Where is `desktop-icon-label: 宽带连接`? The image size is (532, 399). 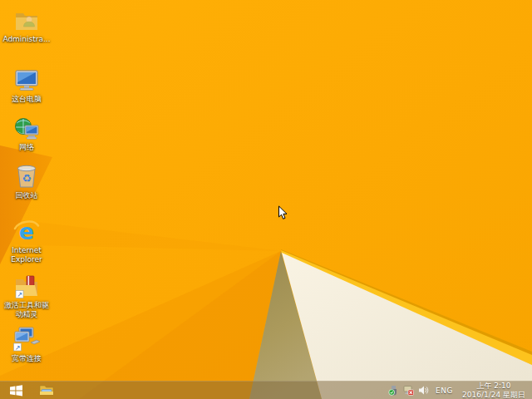
desktop-icon-label: 宽带连接 is located at coordinates (27, 359).